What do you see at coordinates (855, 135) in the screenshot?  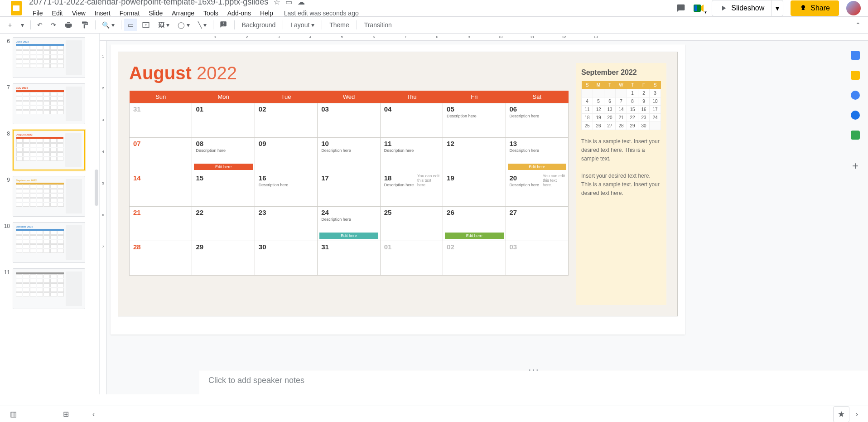 I see `maps-addon-icon` at bounding box center [855, 135].